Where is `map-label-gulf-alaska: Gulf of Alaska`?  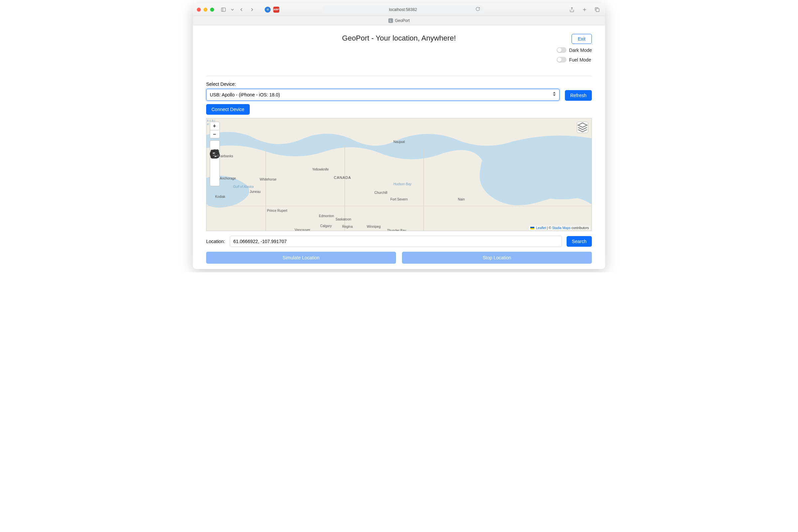 map-label-gulf-alaska: Gulf of Alaska is located at coordinates (244, 187).